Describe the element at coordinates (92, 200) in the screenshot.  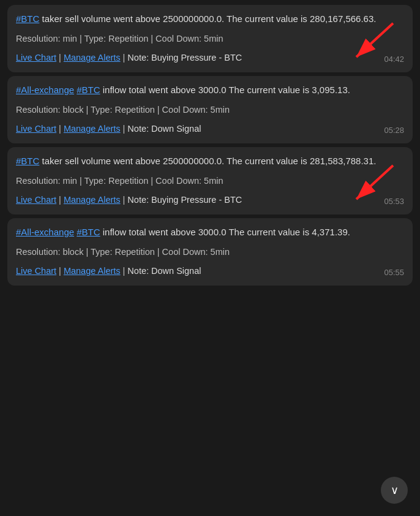
I see `manage-alerts-link-3: Manage Alerts` at that location.